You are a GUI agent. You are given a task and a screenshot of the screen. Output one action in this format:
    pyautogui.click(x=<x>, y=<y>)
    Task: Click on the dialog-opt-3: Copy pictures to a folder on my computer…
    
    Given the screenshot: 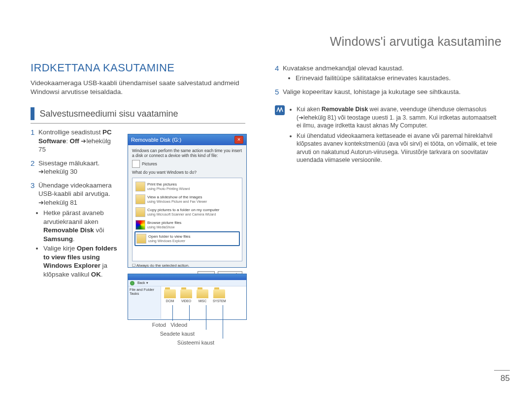 What is the action you would take?
    pyautogui.click(x=187, y=212)
    